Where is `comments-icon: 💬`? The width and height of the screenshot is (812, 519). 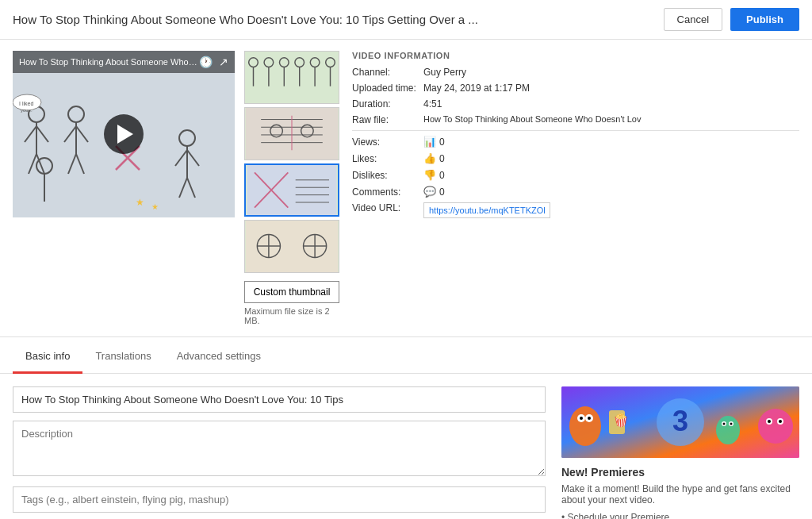 comments-icon: 💬 is located at coordinates (430, 192).